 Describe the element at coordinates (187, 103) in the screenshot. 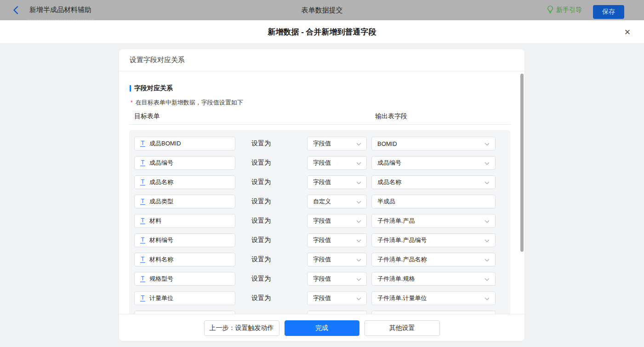

I see `hint-row: * 在目标表单中新增数据，字段值设置如下` at that location.